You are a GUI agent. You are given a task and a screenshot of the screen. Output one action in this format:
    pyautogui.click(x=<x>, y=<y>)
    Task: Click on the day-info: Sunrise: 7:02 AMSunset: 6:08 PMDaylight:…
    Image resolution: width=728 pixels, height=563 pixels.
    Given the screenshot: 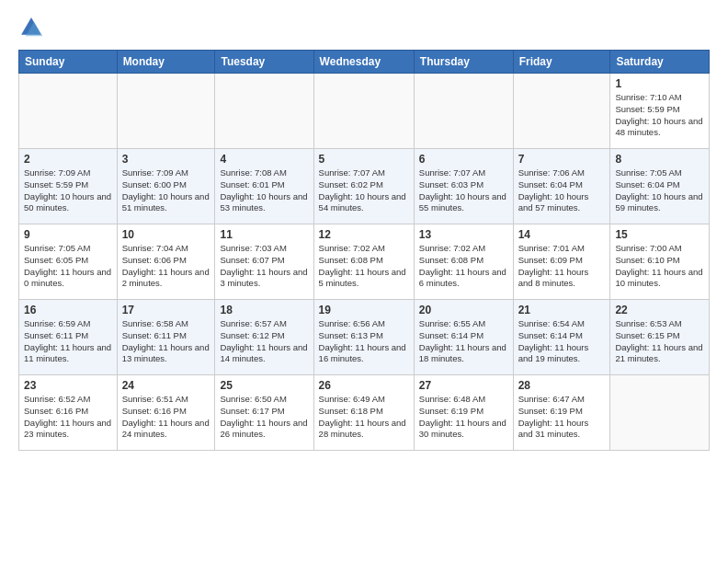 What is the action you would take?
    pyautogui.click(x=364, y=267)
    